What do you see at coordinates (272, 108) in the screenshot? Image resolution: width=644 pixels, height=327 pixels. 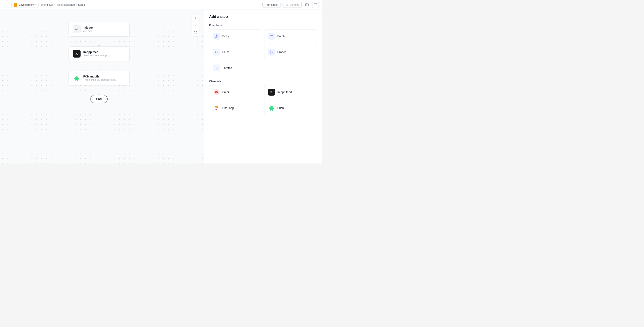 I see `push-android-icon` at bounding box center [272, 108].